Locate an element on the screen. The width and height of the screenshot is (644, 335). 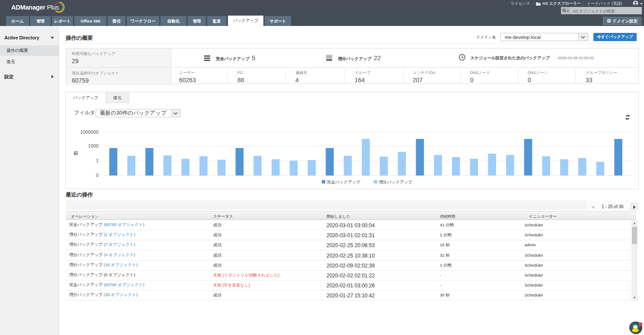
svg-text: 数 is located at coordinates (76, 153).